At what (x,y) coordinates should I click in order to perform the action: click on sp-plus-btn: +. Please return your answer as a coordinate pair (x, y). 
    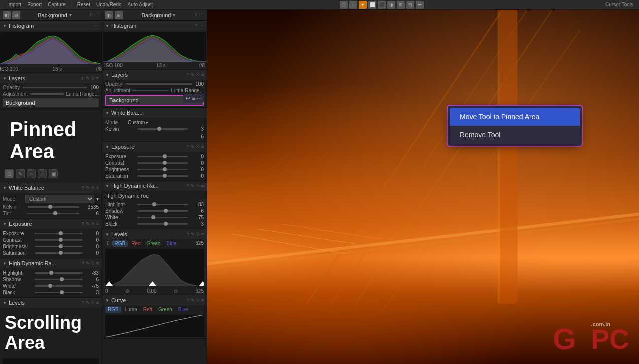
    Looking at the image, I should click on (196, 15).